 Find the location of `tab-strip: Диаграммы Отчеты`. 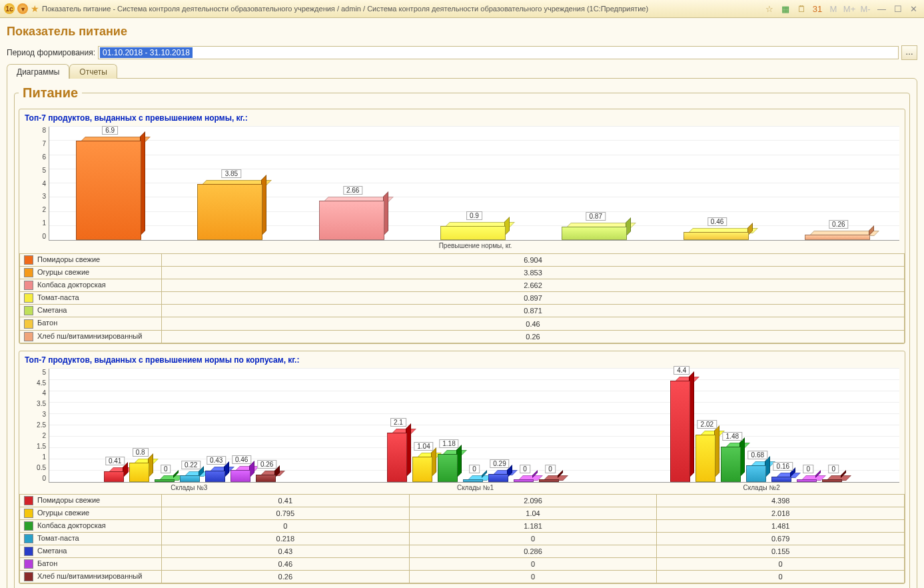

tab-strip: Диаграммы Отчеты is located at coordinates (462, 71).